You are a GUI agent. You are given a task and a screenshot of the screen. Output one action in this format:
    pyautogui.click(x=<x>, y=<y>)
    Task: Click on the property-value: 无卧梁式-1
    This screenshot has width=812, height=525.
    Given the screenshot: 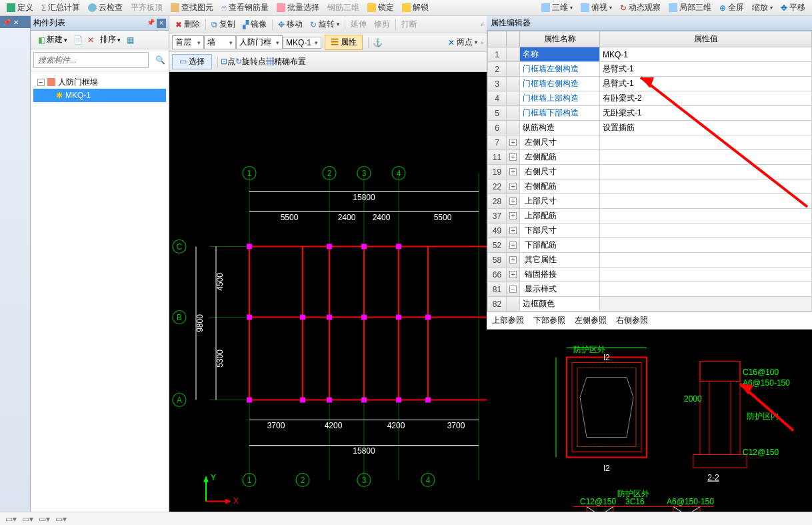 What is the action you would take?
    pyautogui.click(x=706, y=113)
    